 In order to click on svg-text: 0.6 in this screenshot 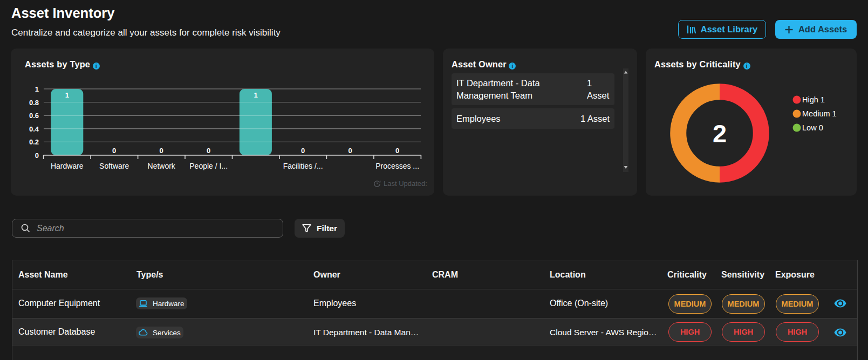, I will do `click(34, 115)`.